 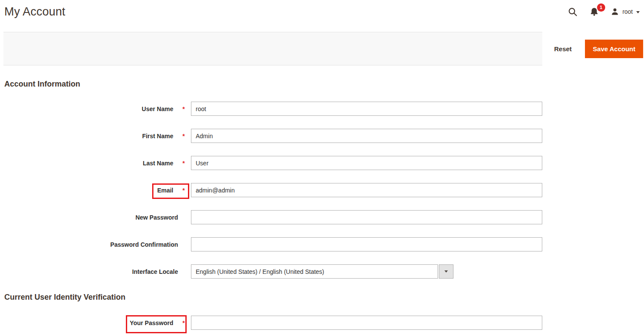 What do you see at coordinates (158, 109) in the screenshot?
I see `user-name-label: User Name` at bounding box center [158, 109].